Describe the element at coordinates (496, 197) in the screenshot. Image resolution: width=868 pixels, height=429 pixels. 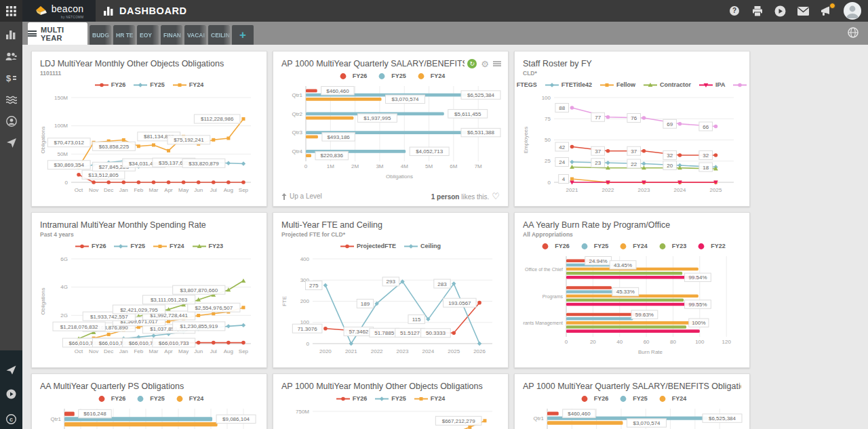
I see `heart-icon: ♡` at that location.